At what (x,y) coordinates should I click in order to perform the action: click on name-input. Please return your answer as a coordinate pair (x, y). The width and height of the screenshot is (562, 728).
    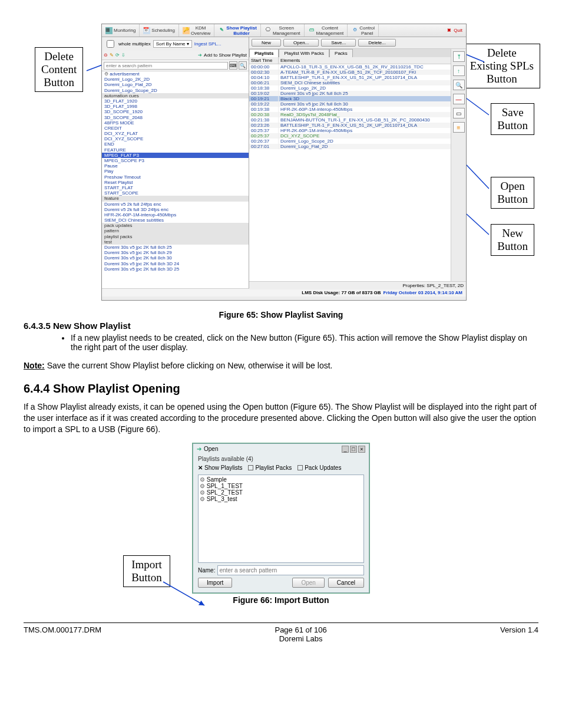
    Looking at the image, I should click on (291, 571).